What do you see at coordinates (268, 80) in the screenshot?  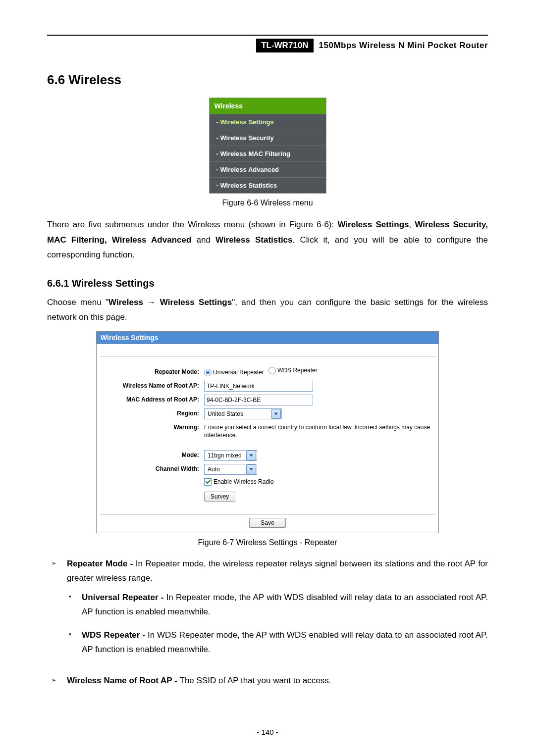 I see `section-title: 6.6 Wireless` at bounding box center [268, 80].